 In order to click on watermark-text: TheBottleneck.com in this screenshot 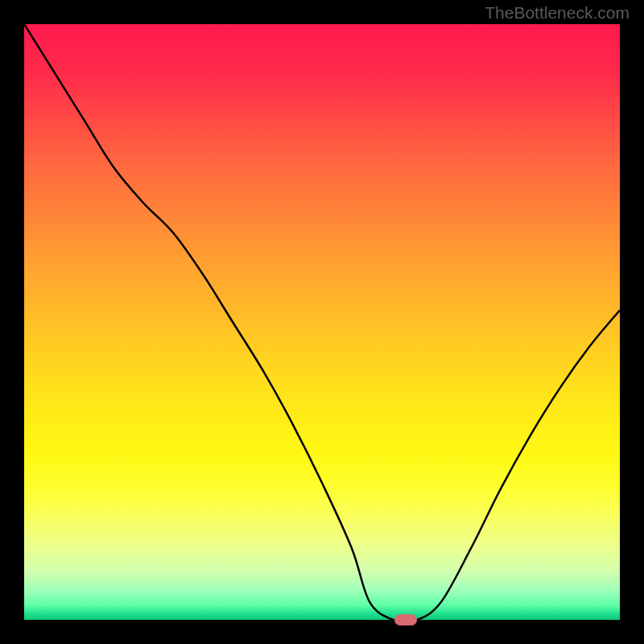, I will do `click(557, 13)`.